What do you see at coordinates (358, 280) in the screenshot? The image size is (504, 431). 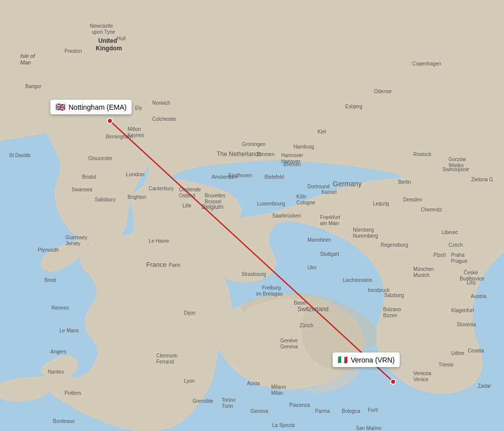 I see `svg-text: Liechtenstein` at bounding box center [358, 280].